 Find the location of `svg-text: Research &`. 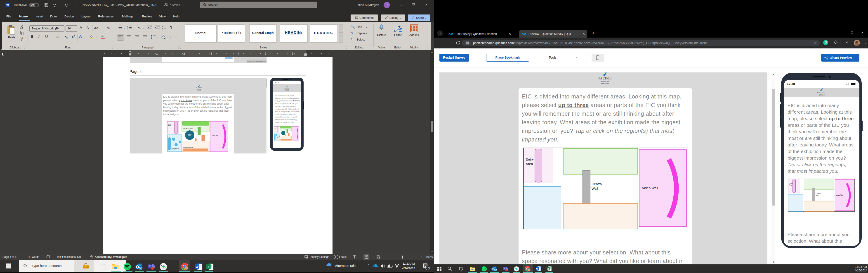

svg-text: Research & is located at coordinates (822, 94).